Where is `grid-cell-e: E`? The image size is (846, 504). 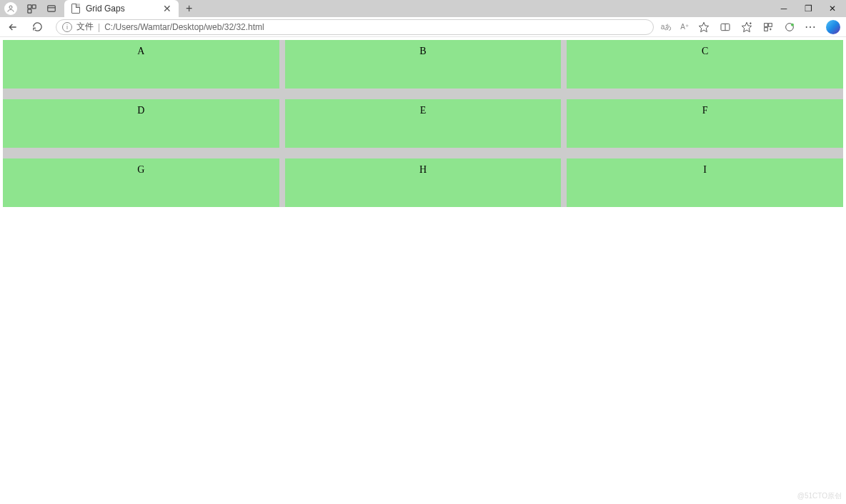 grid-cell-e: E is located at coordinates (423, 124).